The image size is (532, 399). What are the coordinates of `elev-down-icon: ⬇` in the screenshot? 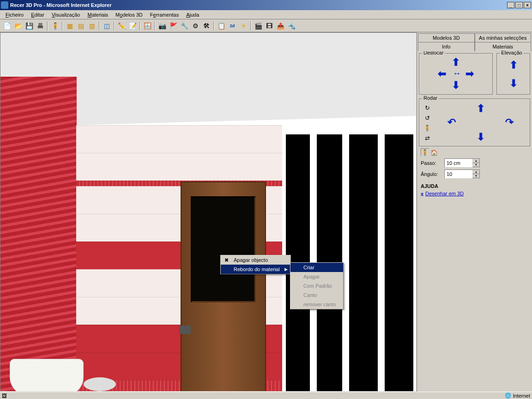 It's located at (514, 84).